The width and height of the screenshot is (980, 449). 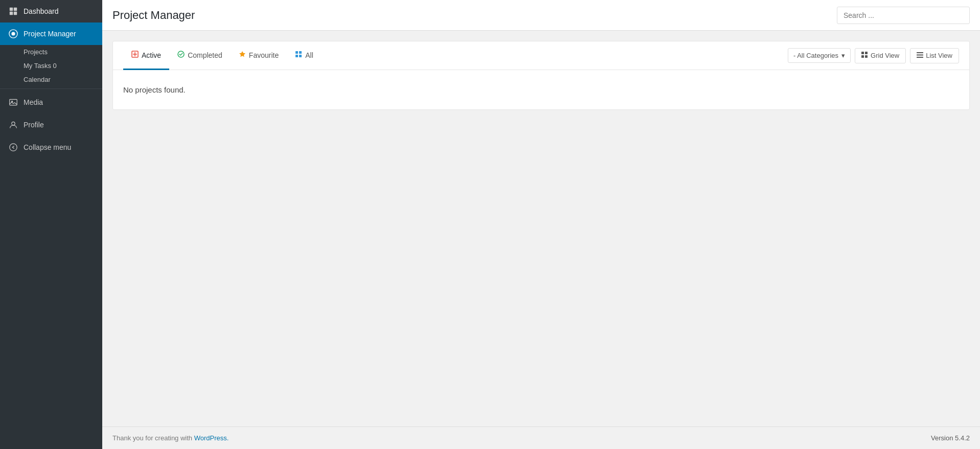 I want to click on list-view-button: List View, so click(x=935, y=56).